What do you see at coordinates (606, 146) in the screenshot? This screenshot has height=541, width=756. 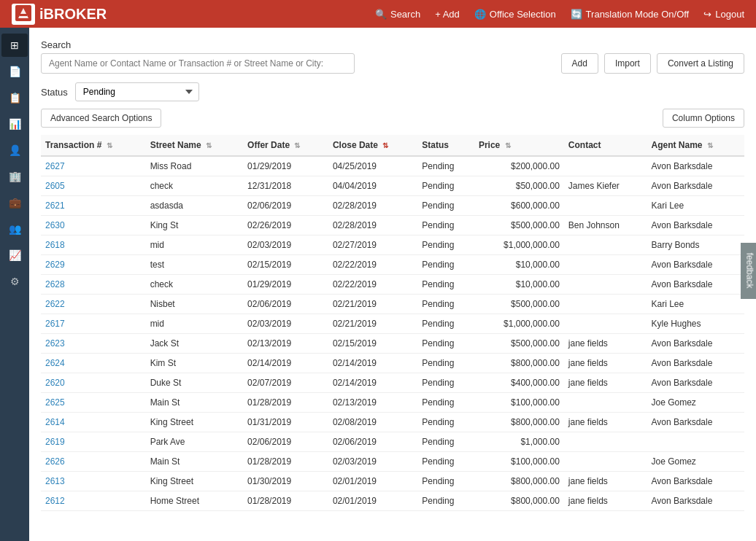 I see `col-contact: Contact` at bounding box center [606, 146].